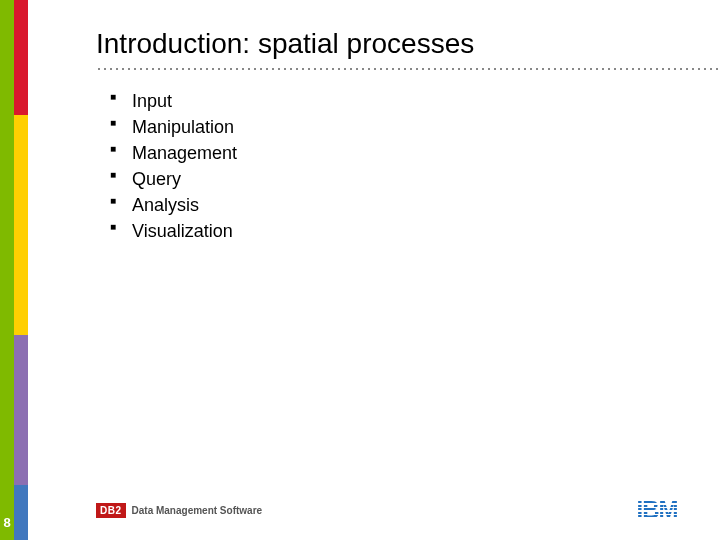 The image size is (720, 540). What do you see at coordinates (7, 522) in the screenshot?
I see `page-number: 8` at bounding box center [7, 522].